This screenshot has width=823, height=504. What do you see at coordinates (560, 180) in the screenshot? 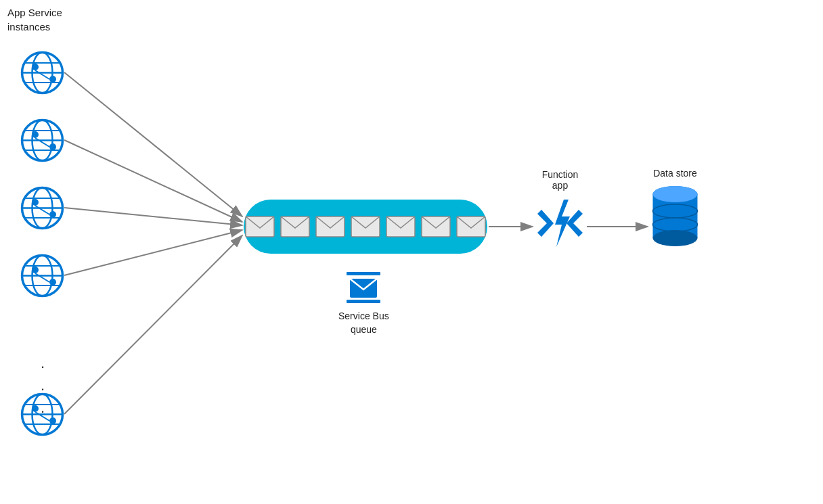
I see `function-app-label: Functionapp` at bounding box center [560, 180].